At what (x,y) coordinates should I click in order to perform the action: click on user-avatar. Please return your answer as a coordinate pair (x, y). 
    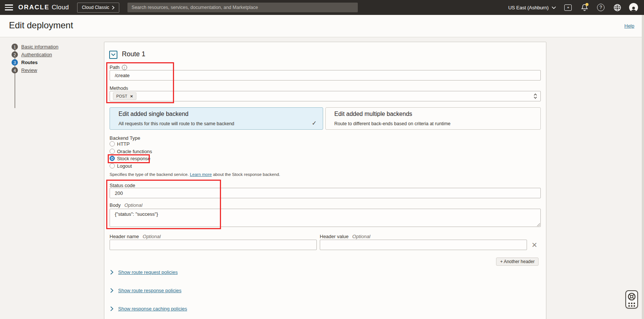
    Looking at the image, I should click on (634, 7).